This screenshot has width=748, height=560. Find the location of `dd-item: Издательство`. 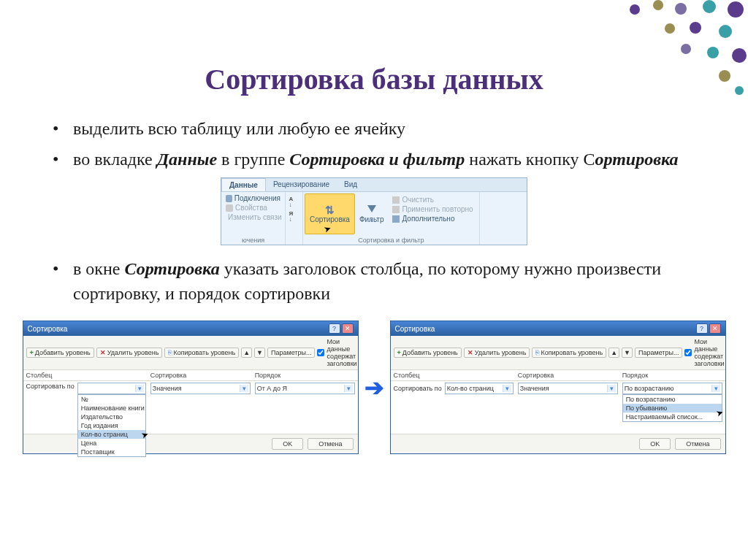

dd-item: Издательство is located at coordinates (112, 417).